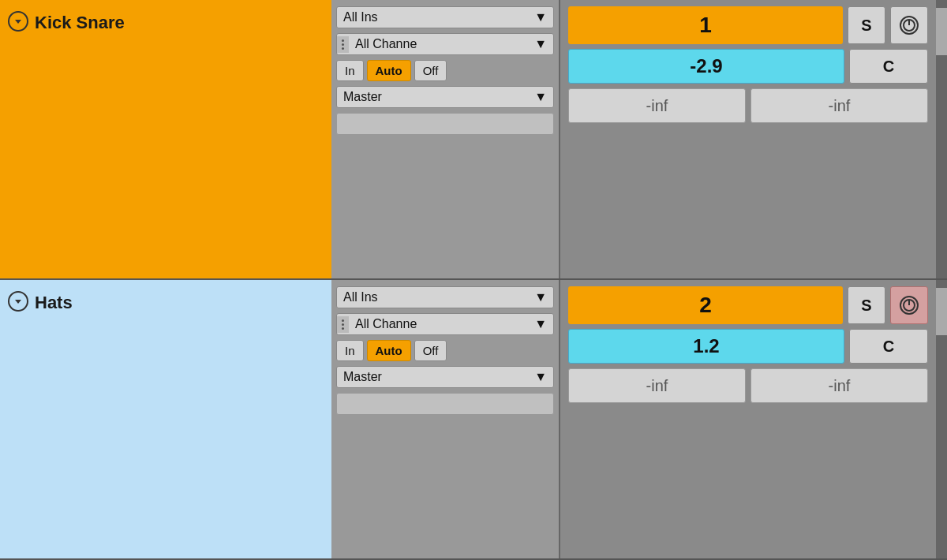  I want to click on all-channels-label: All Channe, so click(386, 44).